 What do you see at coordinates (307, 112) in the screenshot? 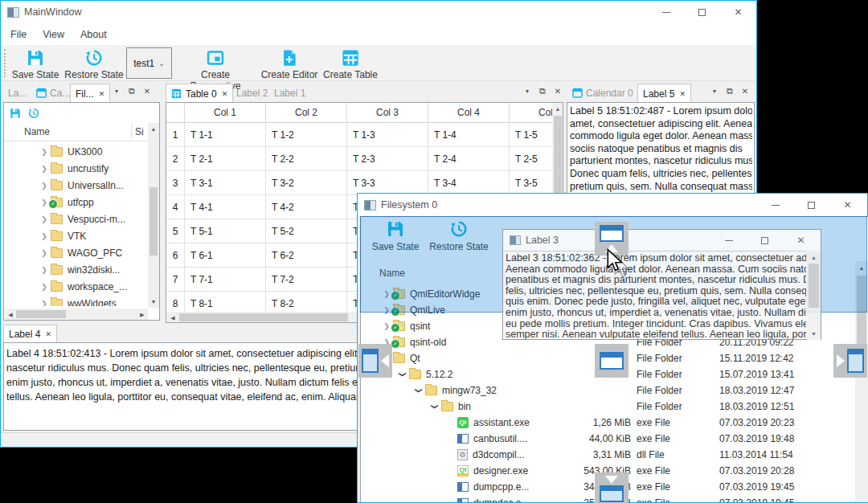
I see `column-header: Col 2` at bounding box center [307, 112].